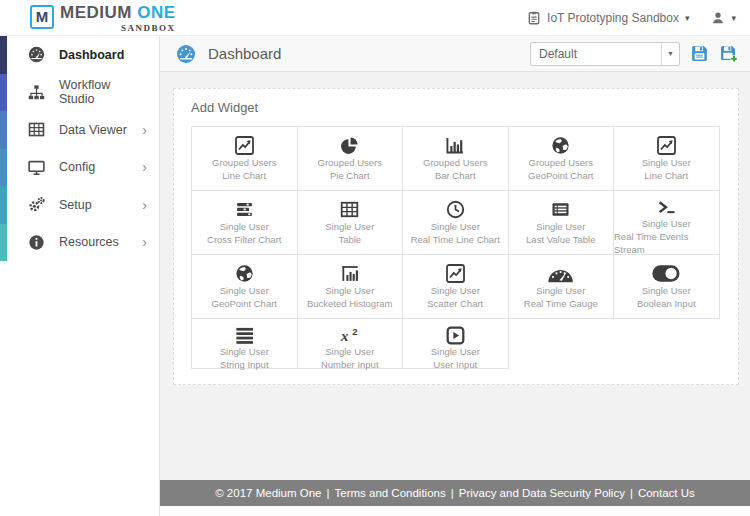 The height and width of the screenshot is (516, 750). Describe the element at coordinates (456, 159) in the screenshot. I see `widget-option-grouped-users-bar-chart: Grouped Users Bar Chart` at that location.